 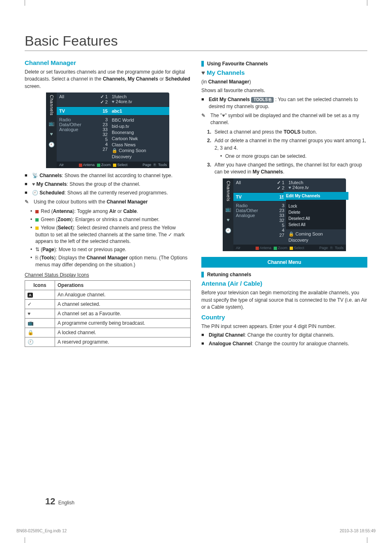 What do you see at coordinates (290, 197) in the screenshot?
I see `tv2-highlight-row: TV 15 Edit My Channels` at bounding box center [290, 197].